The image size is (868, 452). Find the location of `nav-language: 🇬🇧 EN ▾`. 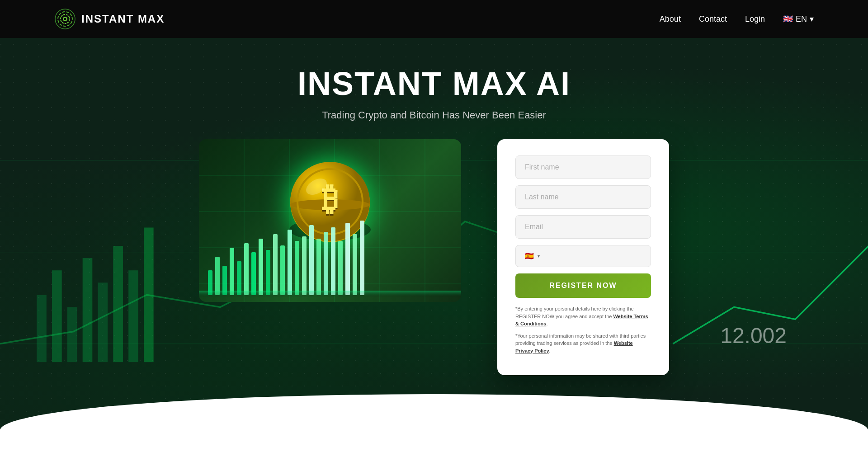

nav-language: 🇬🇧 EN ▾ is located at coordinates (798, 19).